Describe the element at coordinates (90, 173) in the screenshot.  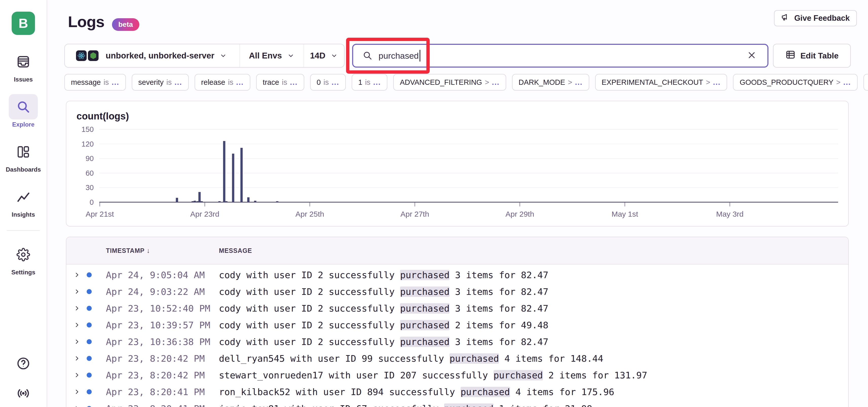
I see `svg-text: 60` at that location.